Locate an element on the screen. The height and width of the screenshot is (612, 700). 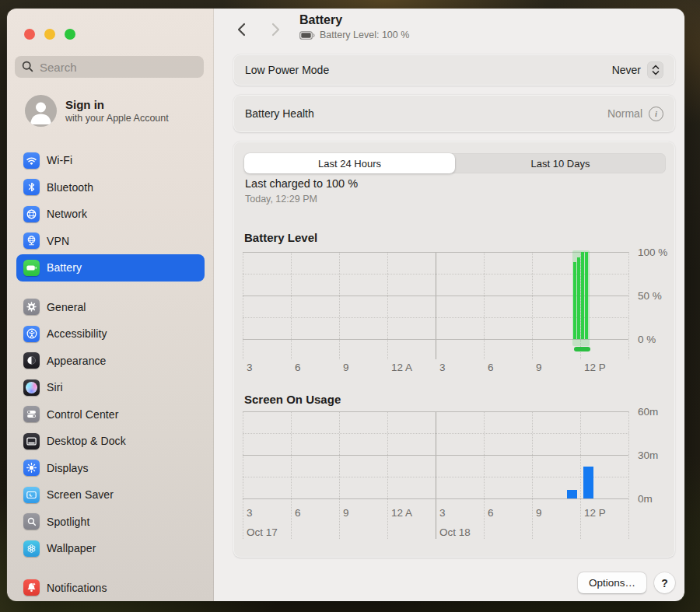
sidebar-item-general: General is located at coordinates (110, 308).